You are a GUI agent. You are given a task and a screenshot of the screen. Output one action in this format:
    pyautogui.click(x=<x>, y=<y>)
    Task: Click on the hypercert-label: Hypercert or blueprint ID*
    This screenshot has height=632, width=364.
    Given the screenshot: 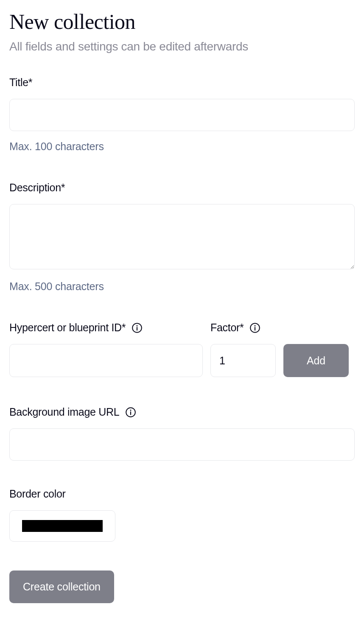 What is the action you would take?
    pyautogui.click(x=76, y=327)
    